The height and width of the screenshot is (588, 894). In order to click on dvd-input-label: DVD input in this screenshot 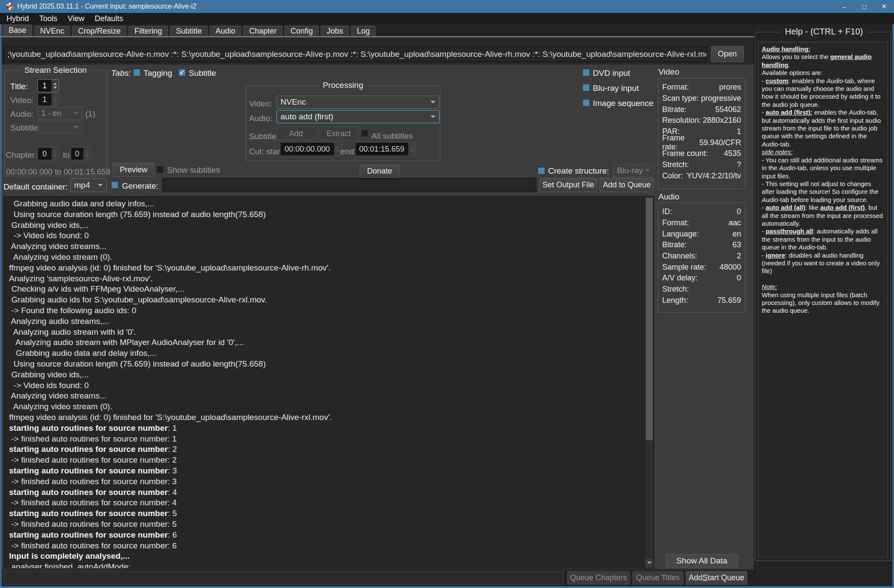, I will do `click(612, 73)`.